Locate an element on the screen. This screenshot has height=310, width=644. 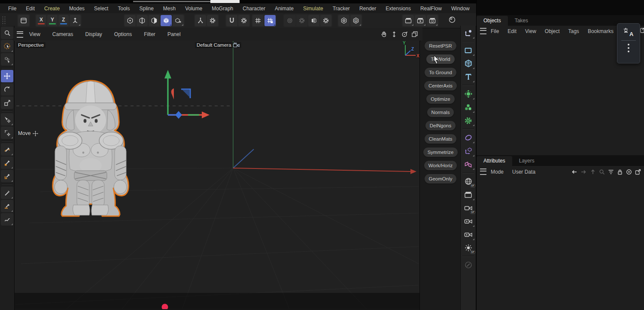
attributes-menu-hamburger-icon is located at coordinates (483, 172).